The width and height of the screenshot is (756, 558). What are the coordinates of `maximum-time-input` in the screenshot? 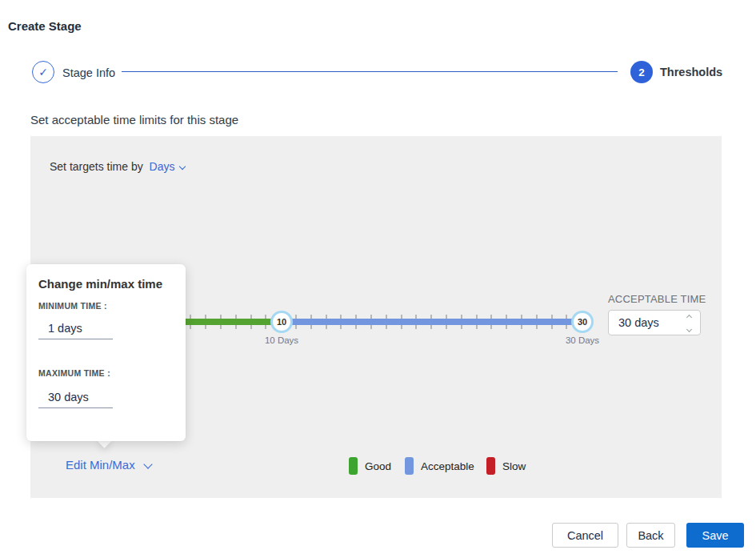 It's located at (75, 397).